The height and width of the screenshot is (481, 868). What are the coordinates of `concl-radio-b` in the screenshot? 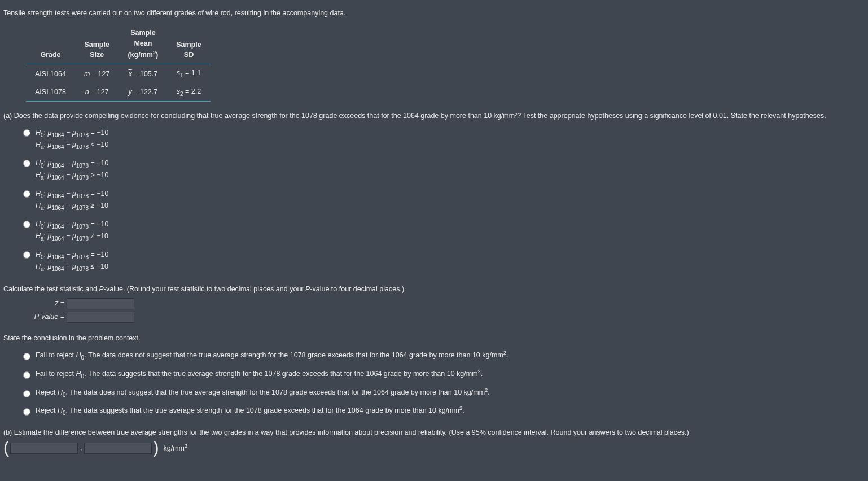 It's located at (27, 375).